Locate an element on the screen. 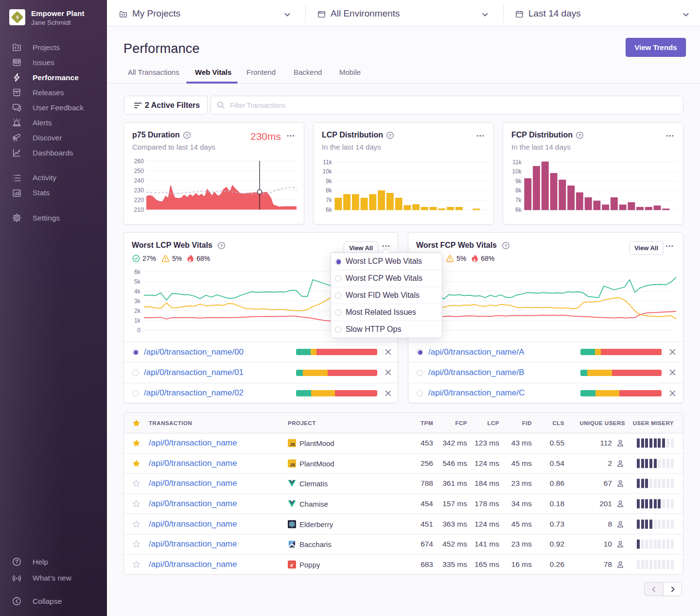 Image resolution: width=700 pixels, height=616 pixels. svg-text: 2k is located at coordinates (138, 311).